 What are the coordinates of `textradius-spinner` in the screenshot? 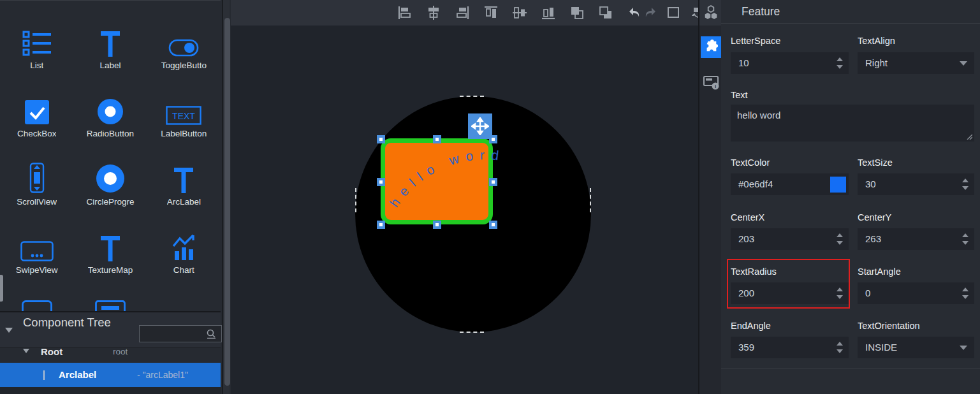 It's located at (840, 293).